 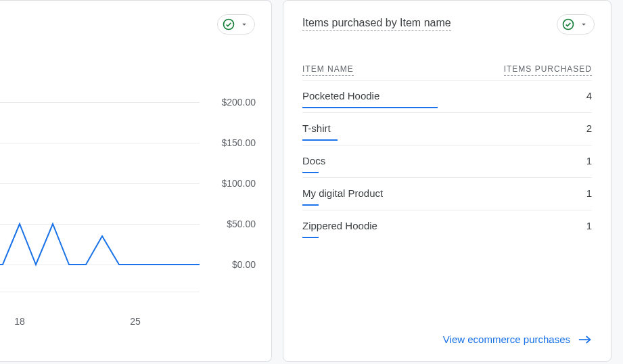 I want to click on y-tick-label: $0.00, so click(x=229, y=265).